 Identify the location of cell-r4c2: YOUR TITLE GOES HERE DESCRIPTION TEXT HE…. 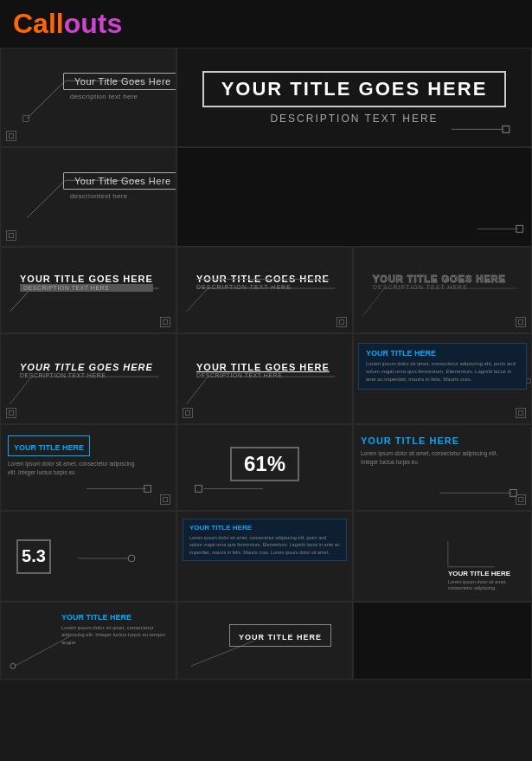
(265, 379).